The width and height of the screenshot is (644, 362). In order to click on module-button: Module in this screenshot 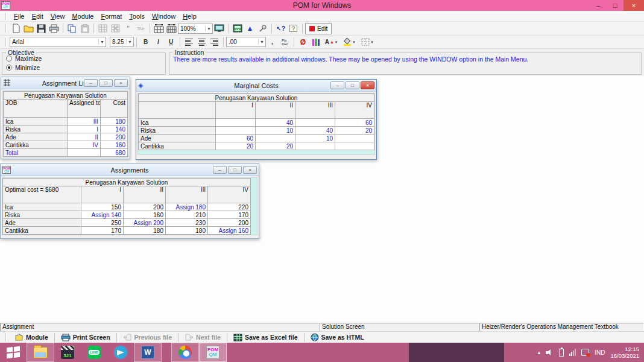, I will do `click(31, 338)`.